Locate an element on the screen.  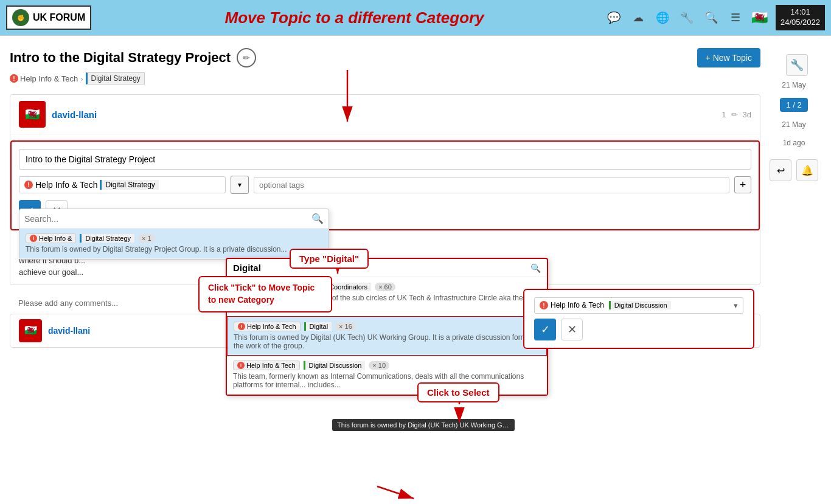
avatar-2: 🏴󠁧󠁢󠁷󠁬󠁳󠁿 is located at coordinates (30, 331).